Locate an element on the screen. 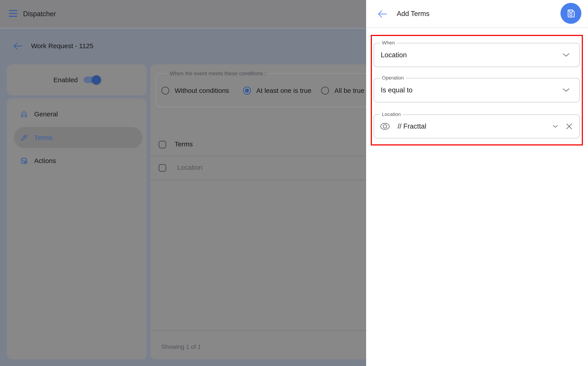 Image resolution: width=588 pixels, height=366 pixels. pagination-status: Showing 1 of 1 is located at coordinates (181, 347).